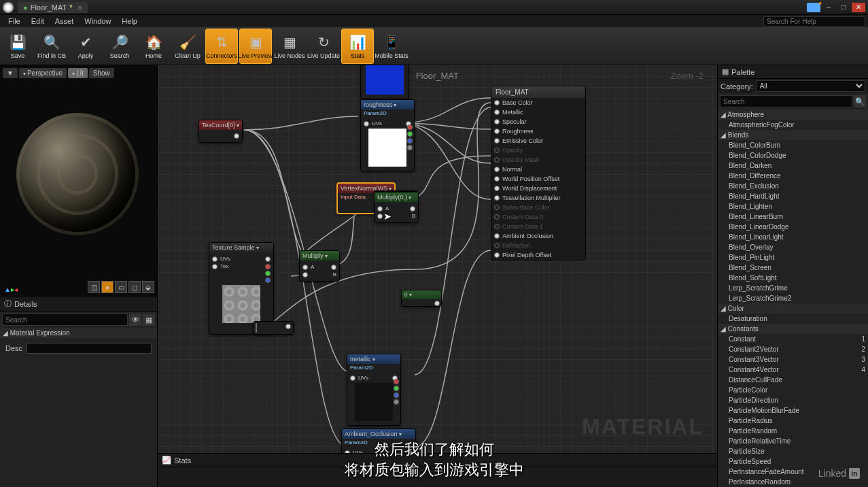 Image resolution: width=868 pixels, height=487 pixels. I want to click on output-pin-custom-data-1: Custom Data 1, so click(538, 226).